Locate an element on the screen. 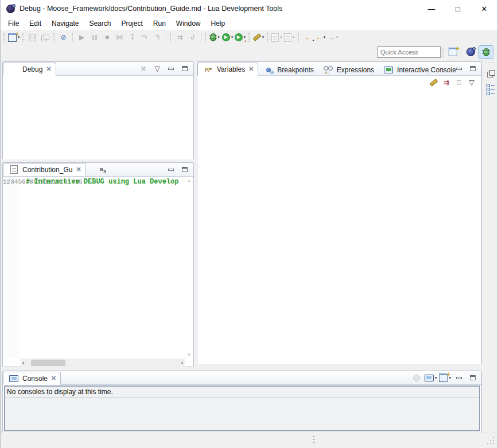  menu-navigate: Navigate is located at coordinates (65, 24).